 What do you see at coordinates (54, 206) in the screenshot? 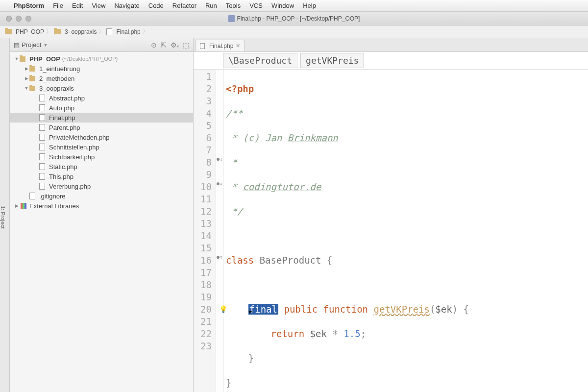
I see `tree-item-label: External Libraries` at bounding box center [54, 206].